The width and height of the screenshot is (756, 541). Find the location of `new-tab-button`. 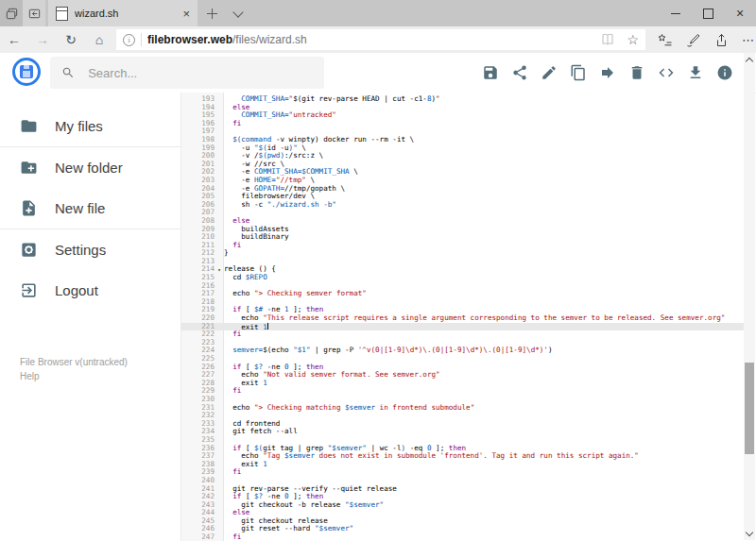

new-tab-button is located at coordinates (212, 13).